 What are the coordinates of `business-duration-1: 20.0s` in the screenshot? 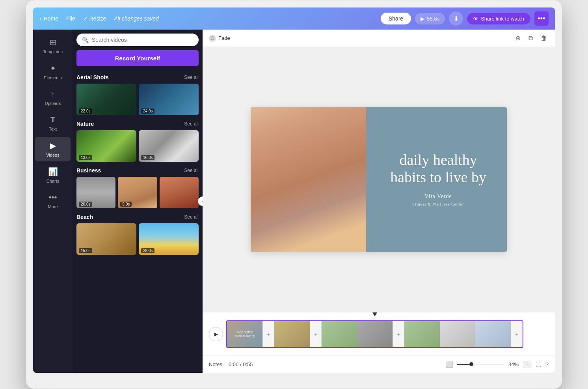 It's located at (86, 204).